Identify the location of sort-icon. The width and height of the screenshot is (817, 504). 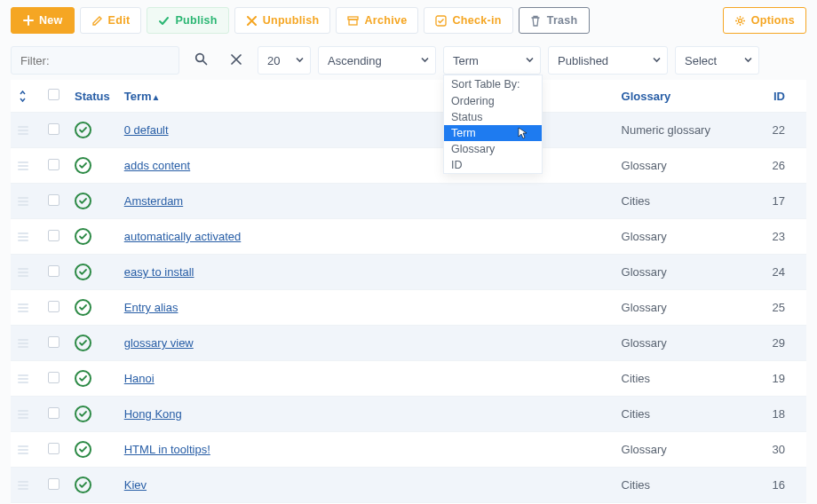
(26, 96).